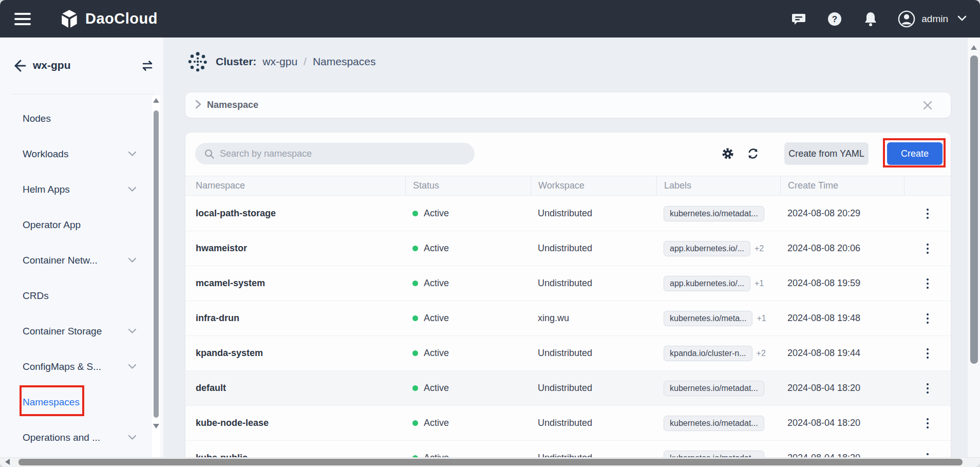 This screenshot has height=467, width=980. I want to click on sidebar-item-operations-and: Operations and ..., so click(76, 438).